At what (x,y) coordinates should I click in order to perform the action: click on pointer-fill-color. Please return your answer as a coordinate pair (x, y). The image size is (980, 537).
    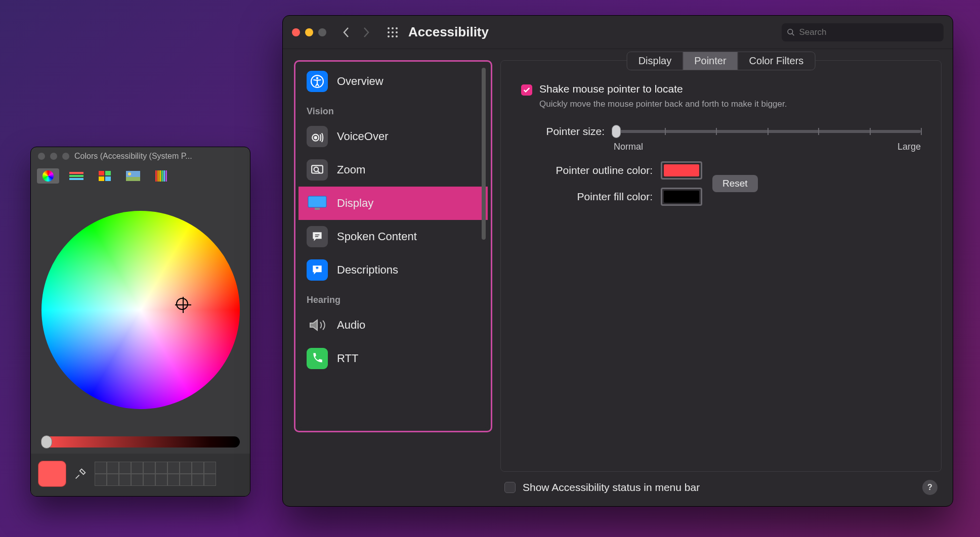
    Looking at the image, I should click on (681, 197).